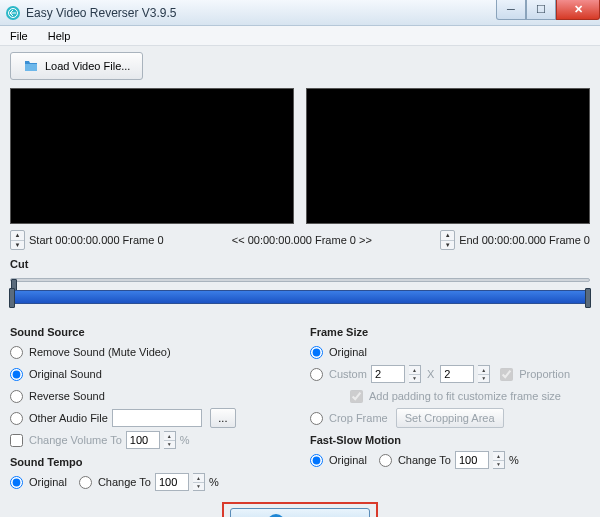 The width and height of the screenshot is (600, 517). What do you see at coordinates (450, 418) in the screenshot?
I see `set-cropping-button: Set Cropping Area` at bounding box center [450, 418].